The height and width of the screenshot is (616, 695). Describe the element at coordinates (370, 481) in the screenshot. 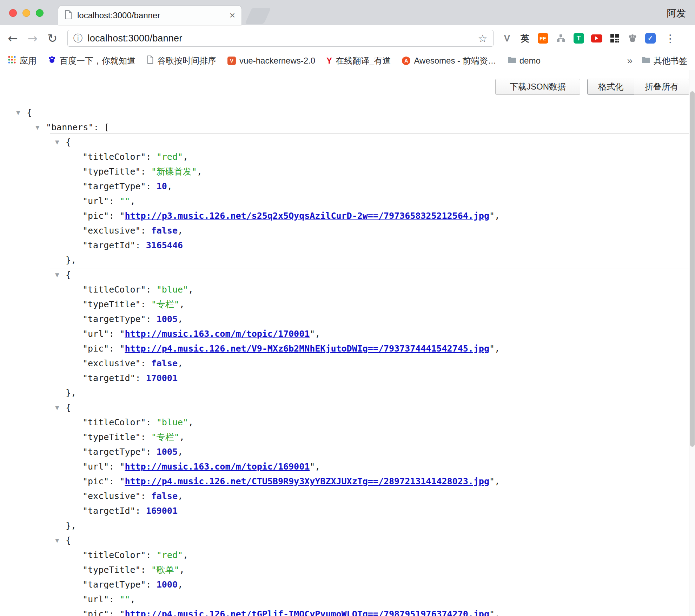

I see `json-line: "pic": "http://p4.music.126.net/CTU5B9R9…` at that location.